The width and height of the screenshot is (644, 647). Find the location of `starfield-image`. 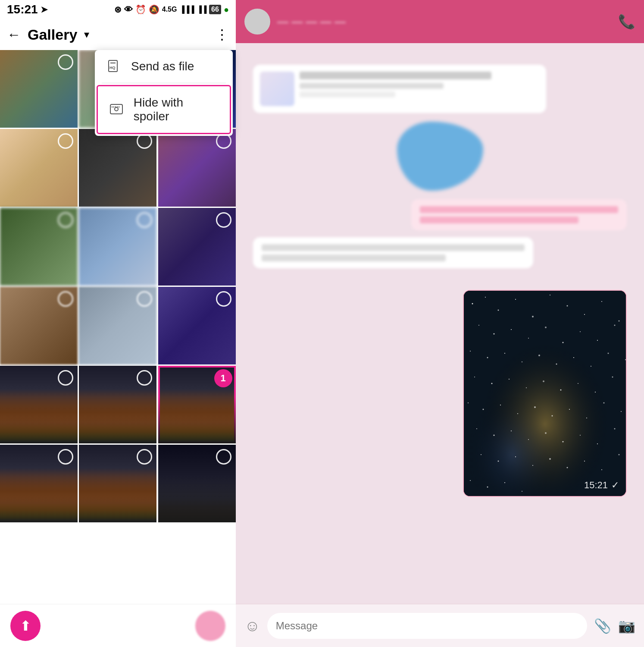

starfield-image is located at coordinates (545, 393).